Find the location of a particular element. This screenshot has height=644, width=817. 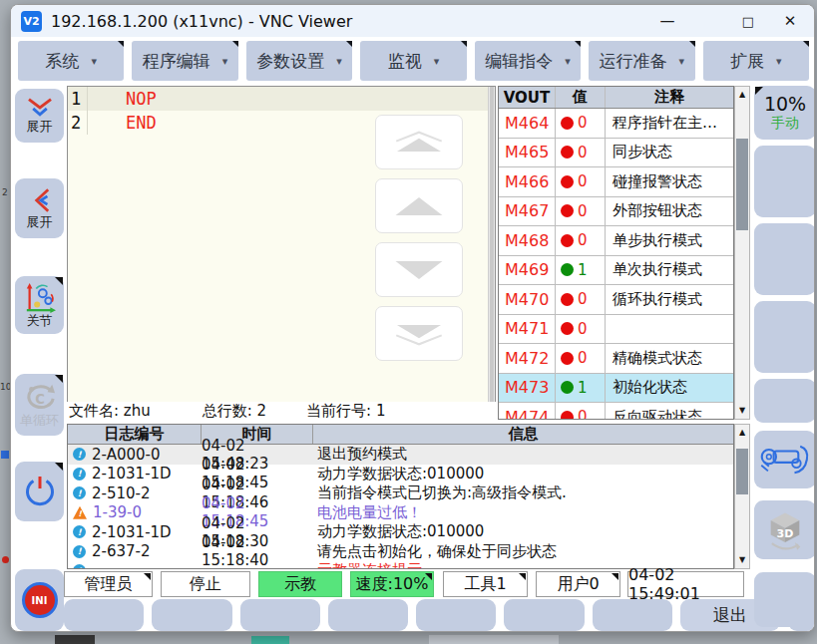

line-navigation is located at coordinates (419, 237).